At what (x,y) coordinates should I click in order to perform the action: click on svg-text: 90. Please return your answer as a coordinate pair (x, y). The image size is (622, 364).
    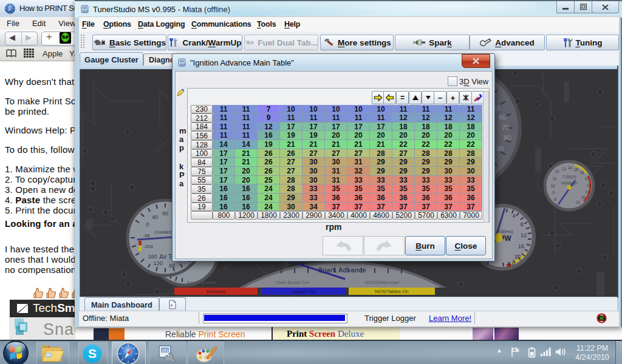
    Looking at the image, I should click on (500, 149).